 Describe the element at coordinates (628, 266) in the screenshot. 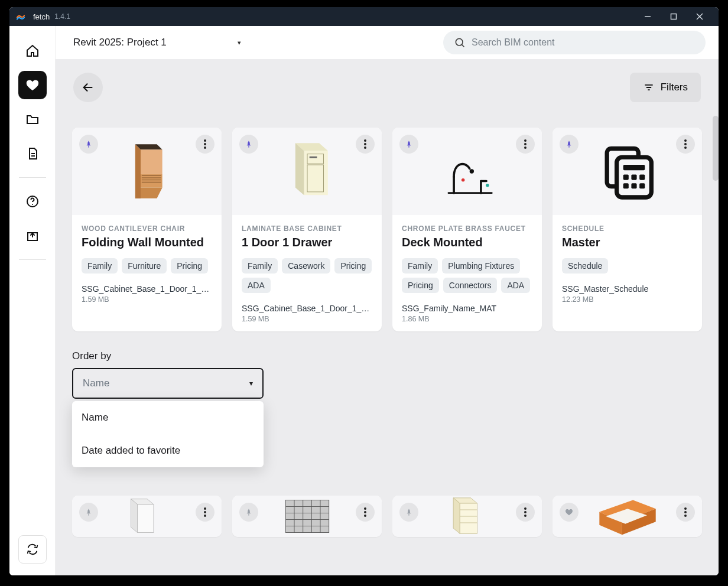

I see `card-tags: Schedule` at that location.